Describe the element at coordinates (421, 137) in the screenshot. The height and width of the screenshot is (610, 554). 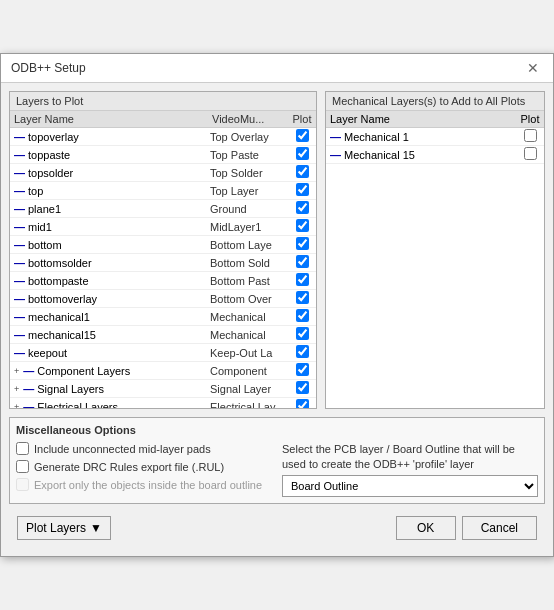
I see `row-name: —Mechanical 1` at that location.